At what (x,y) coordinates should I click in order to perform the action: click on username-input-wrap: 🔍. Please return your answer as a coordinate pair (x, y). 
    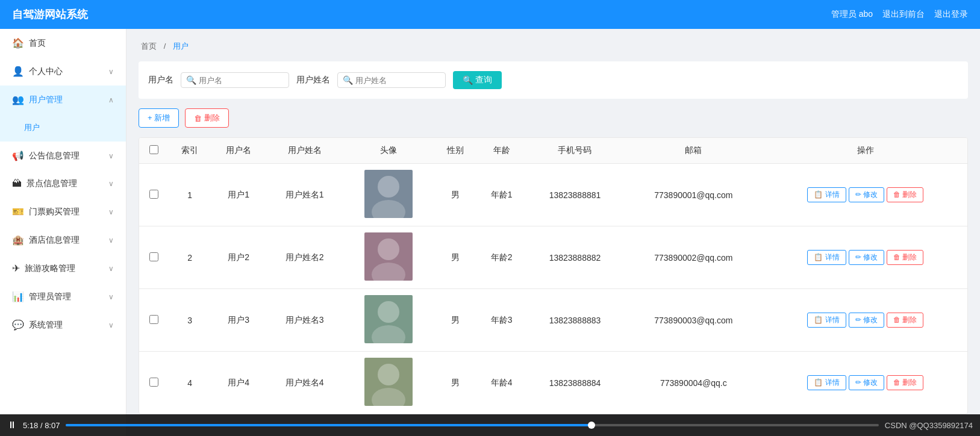
    Looking at the image, I should click on (235, 80).